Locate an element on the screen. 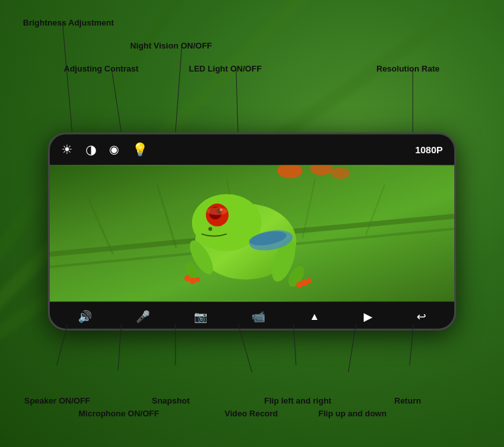 The height and width of the screenshot is (447, 504). resolution-display: 1080P is located at coordinates (429, 149).